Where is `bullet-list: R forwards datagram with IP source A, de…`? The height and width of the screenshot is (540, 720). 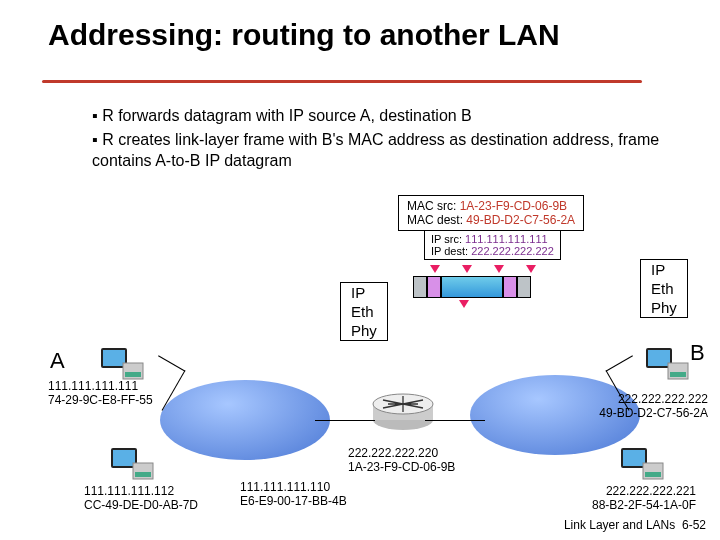
bullet-list: R forwards datagram with IP source A, de… is located at coordinates (382, 140).